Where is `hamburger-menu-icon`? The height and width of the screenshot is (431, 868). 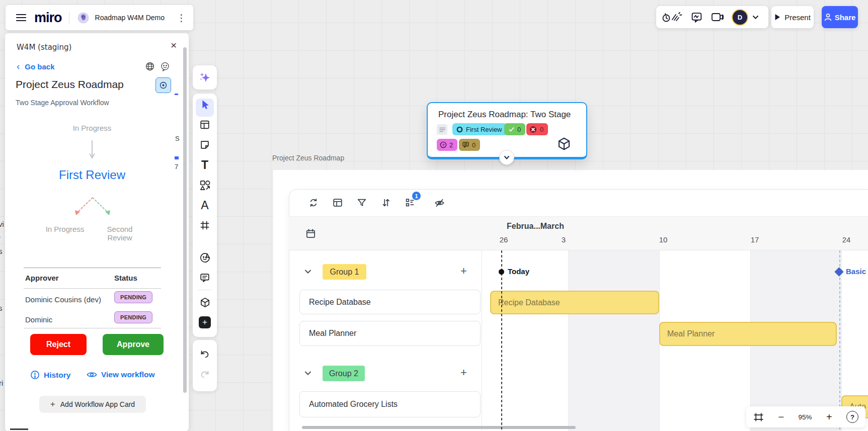
hamburger-menu-icon is located at coordinates (21, 18).